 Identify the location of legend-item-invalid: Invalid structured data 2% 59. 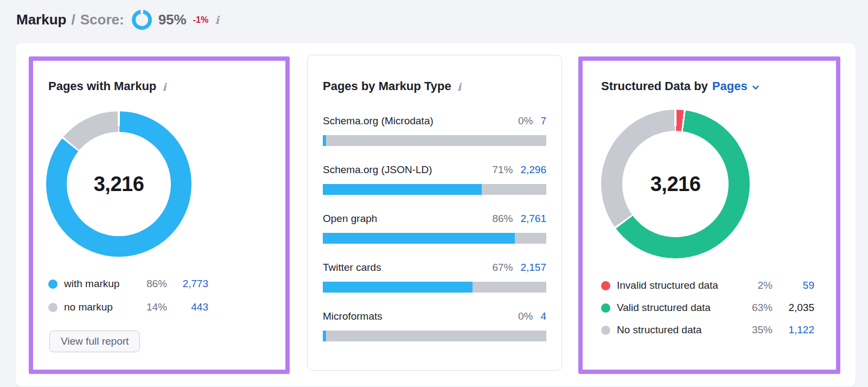
(707, 286).